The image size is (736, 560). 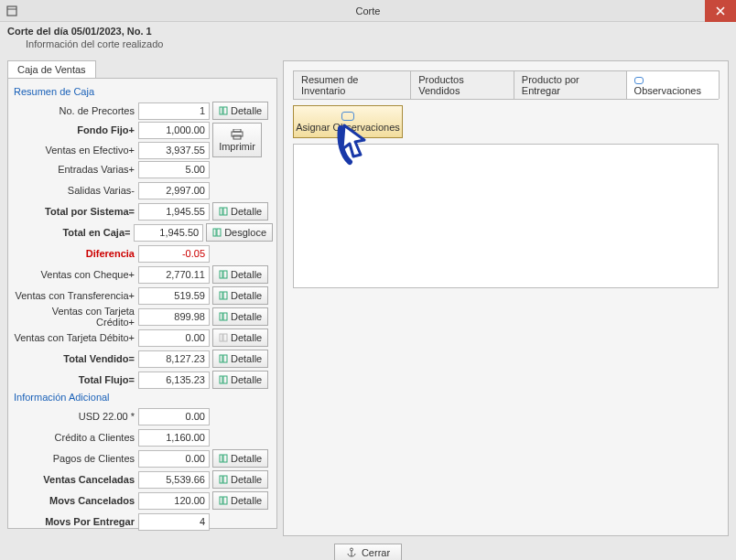 What do you see at coordinates (720, 11) in the screenshot?
I see `close-window-button` at bounding box center [720, 11].